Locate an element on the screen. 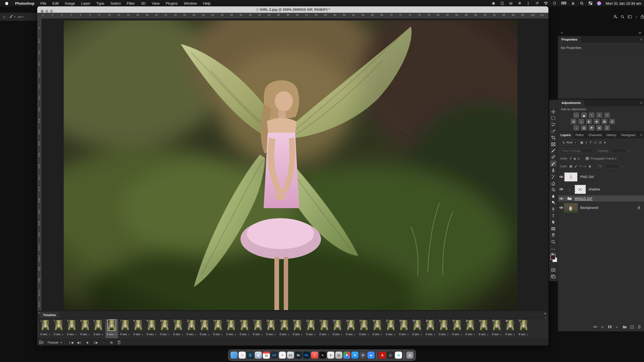 Image resolution: width=644 pixels, height=362 pixels. dock-photoshop-icon: Ps is located at coordinates (306, 355).